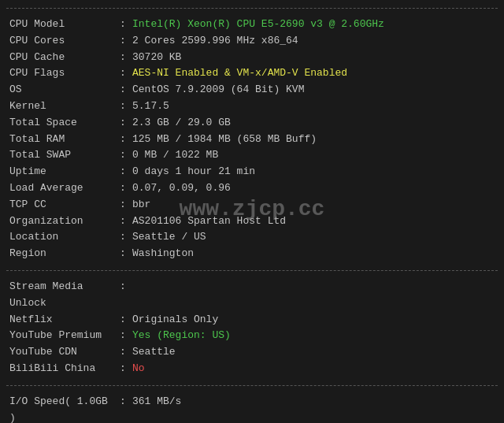 This screenshot has height=423, width=504. I want to click on cpu-cores-value: 2 Cores 2599.996 MHz x86_64, so click(313, 41).